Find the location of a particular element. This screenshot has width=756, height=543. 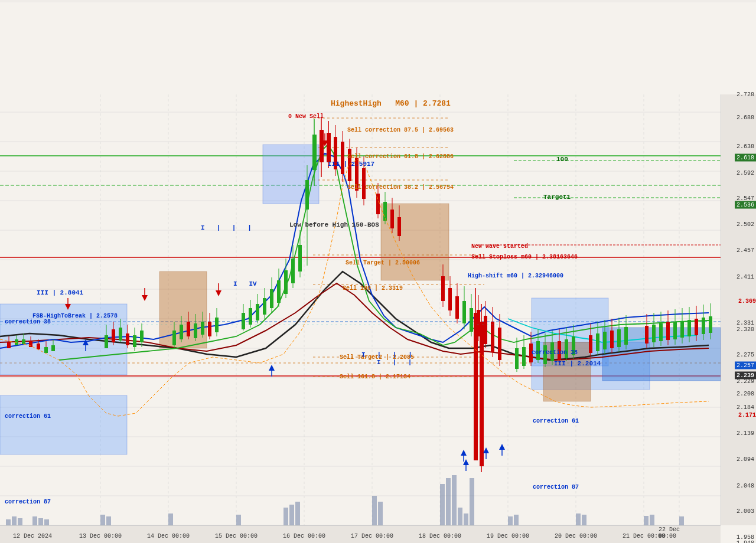

price-label-2.618: 2.618 is located at coordinates (745, 158).